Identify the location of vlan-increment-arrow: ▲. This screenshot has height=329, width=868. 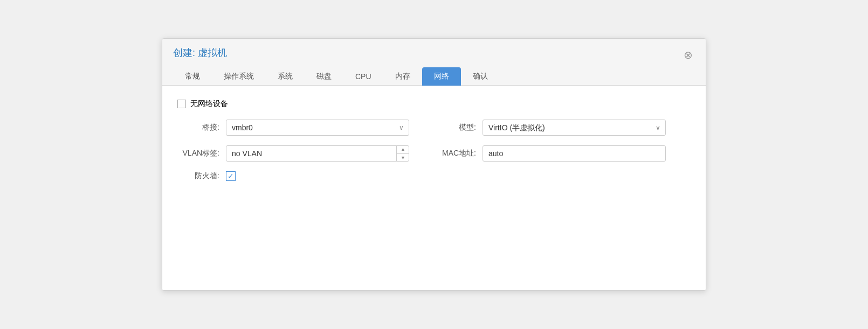
(403, 150).